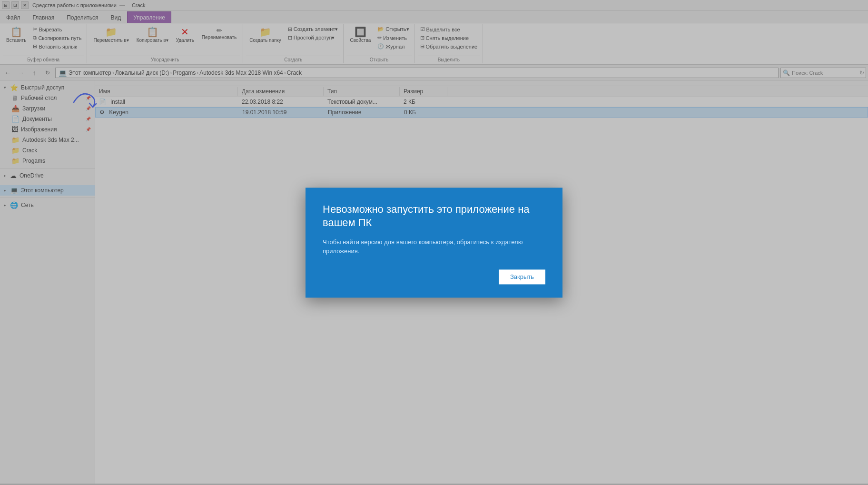  Describe the element at coordinates (522, 277) in the screenshot. I see `dialog-close-button: Закрыть` at that location.